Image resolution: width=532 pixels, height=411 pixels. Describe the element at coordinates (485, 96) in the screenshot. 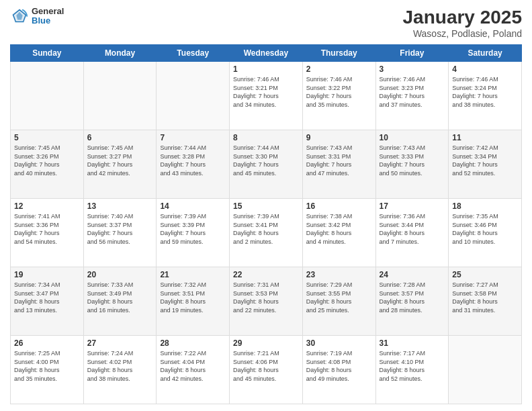

I see `calendar-day-cell: 4Sunrise: 7:46 AM Sunset: 3:24 PM Daylig…` at that location.